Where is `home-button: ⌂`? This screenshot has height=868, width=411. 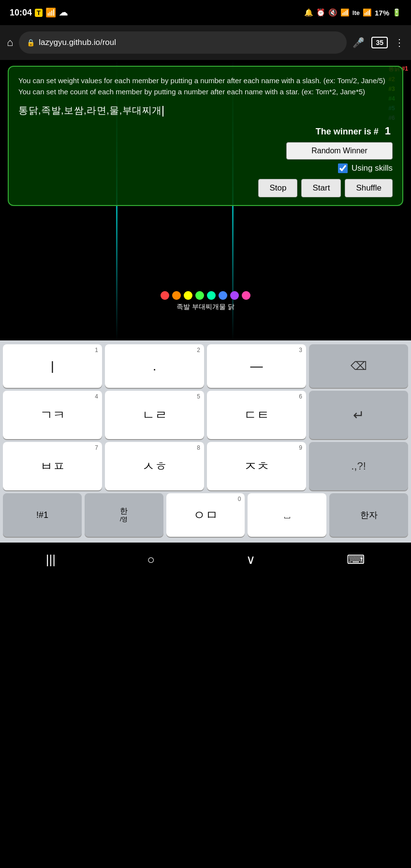 home-button: ⌂ is located at coordinates (10, 43).